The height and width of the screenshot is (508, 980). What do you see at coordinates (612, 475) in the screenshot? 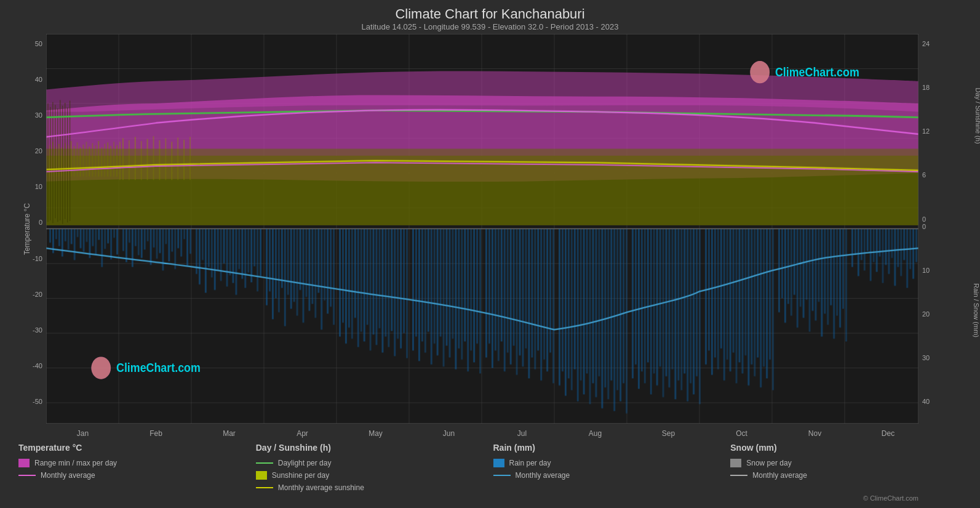
I see `legend-item-rain-avg: Monthly average` at bounding box center [612, 475].